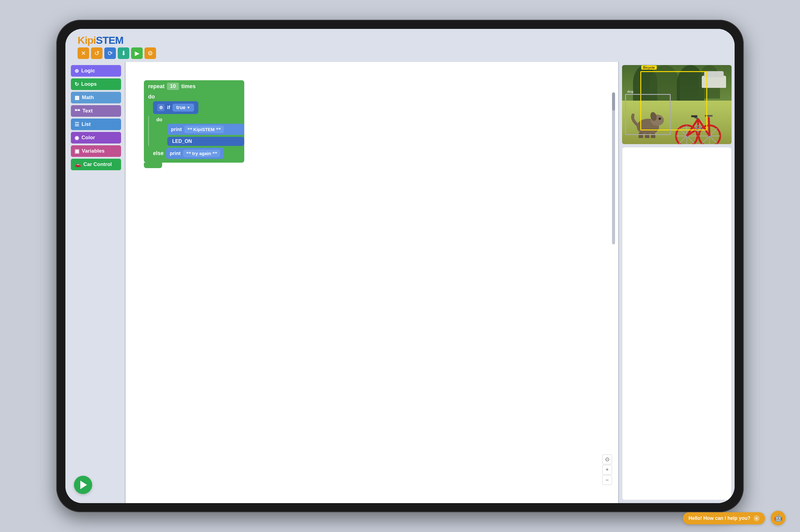 The height and width of the screenshot is (532, 800). I want to click on zoom-reset-btn: ⊙, so click(607, 459).